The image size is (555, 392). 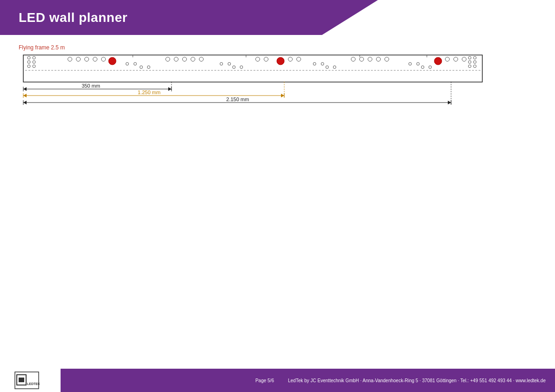 I want to click on ledtek-logo: LEDTEK, so click(x=27, y=380).